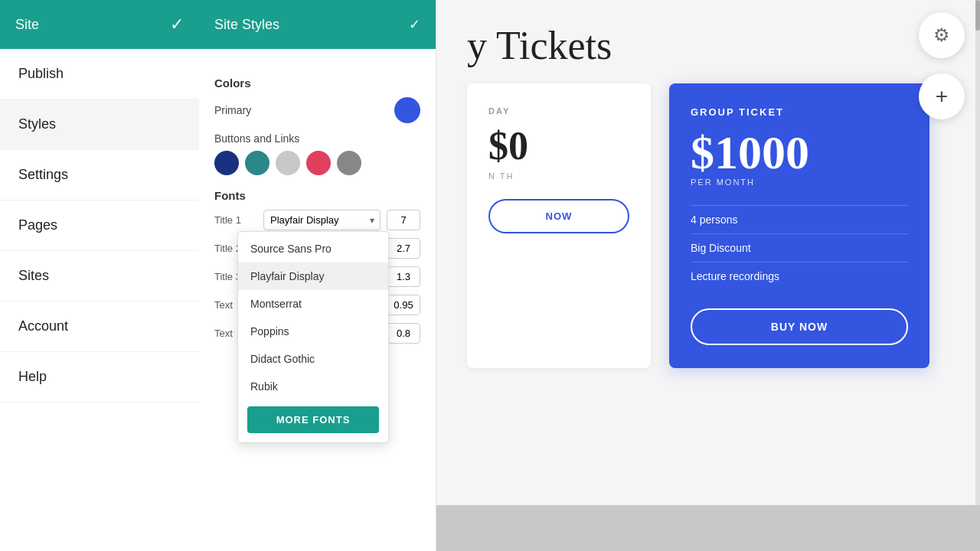 The height and width of the screenshot is (551, 980). Describe the element at coordinates (407, 110) in the screenshot. I see `primary-color-swatch` at that location.